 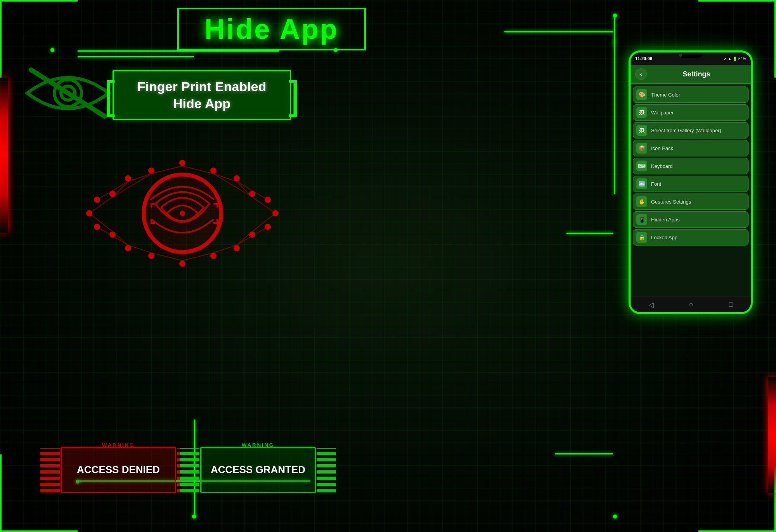 What do you see at coordinates (691, 202) in the screenshot?
I see `menu-item-6: ✋Gestures Settings` at bounding box center [691, 202].